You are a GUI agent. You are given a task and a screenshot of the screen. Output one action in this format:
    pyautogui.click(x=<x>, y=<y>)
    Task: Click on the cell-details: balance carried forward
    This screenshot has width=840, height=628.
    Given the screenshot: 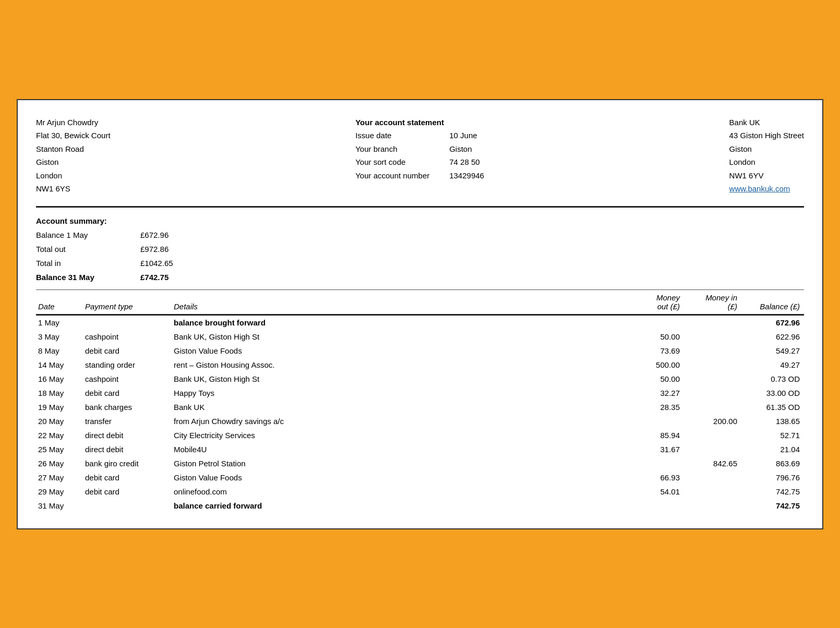 What is the action you would take?
    pyautogui.click(x=399, y=506)
    